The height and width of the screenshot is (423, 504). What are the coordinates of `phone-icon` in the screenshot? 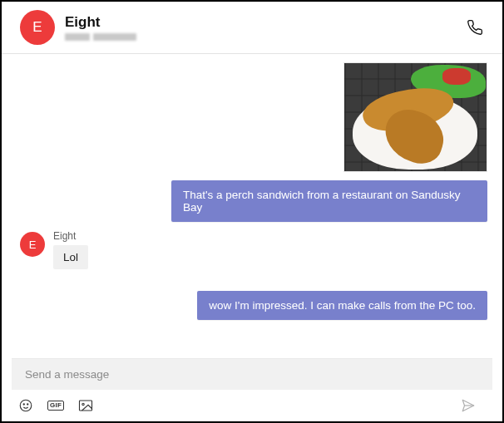 It's located at (475, 27).